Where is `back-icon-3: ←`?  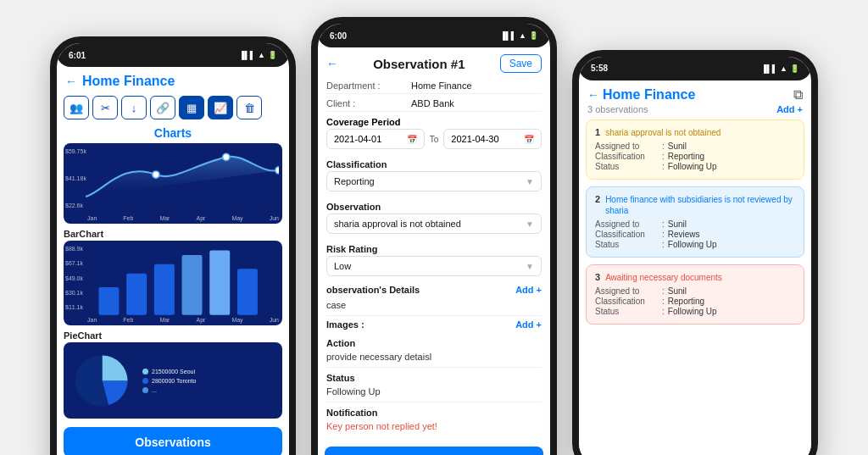
back-icon-3: ← is located at coordinates (593, 95).